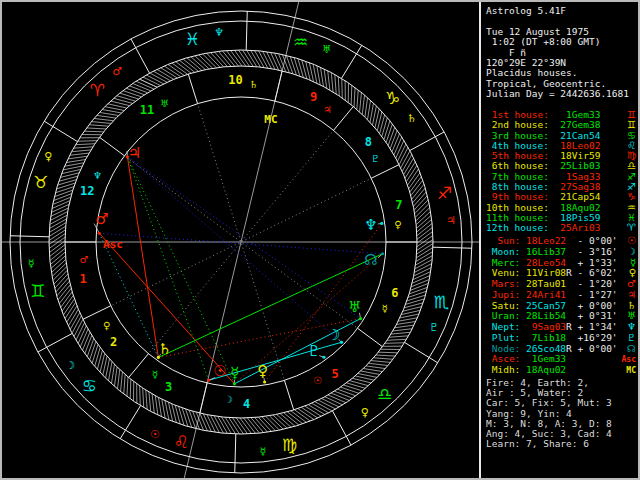 Image resolution: width=640 pixels, height=480 pixels. Describe the element at coordinates (370, 260) in the screenshot. I see `wheel-planet-glyph: ☊` at that location.